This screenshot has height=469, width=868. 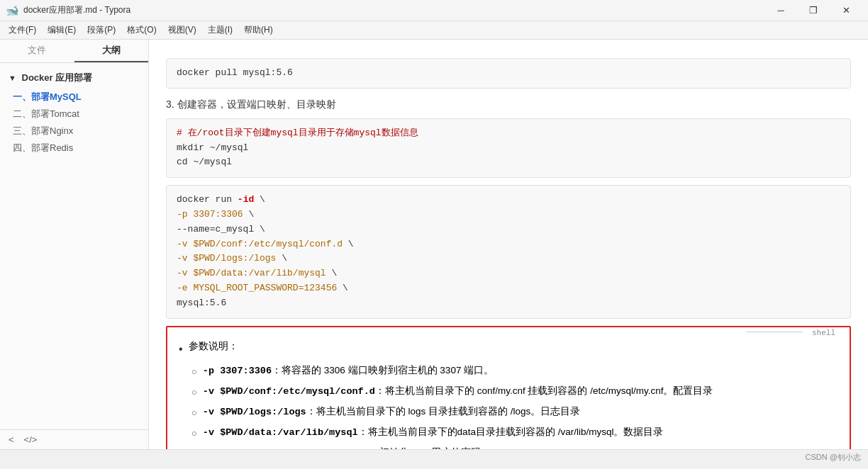 I want to click on sidebar-bottom-next: </>, so click(x=31, y=439).